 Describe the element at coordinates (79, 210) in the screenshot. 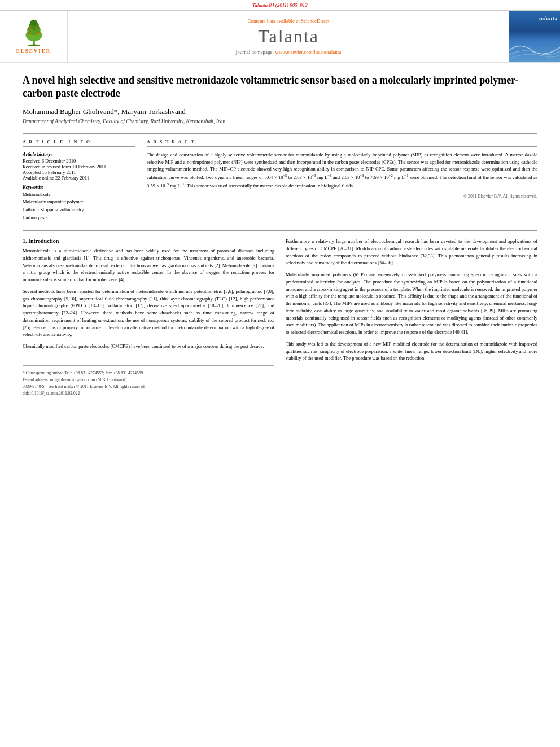

I see `keyword-3: Cathodic stripping voltammetry` at that location.